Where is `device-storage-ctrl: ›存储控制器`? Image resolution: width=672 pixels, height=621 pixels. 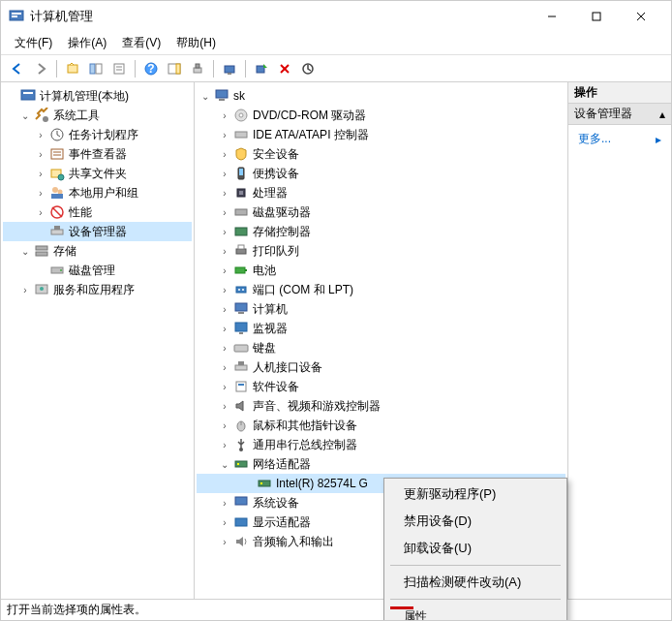 device-storage-ctrl: ›存储控制器 is located at coordinates (382, 232).